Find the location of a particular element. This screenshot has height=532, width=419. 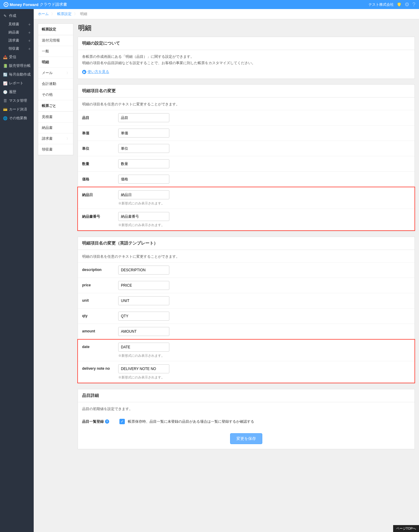

highlight-en: date※新形式にのみ表示されます。 delivery note no※新形式に… is located at coordinates (246, 361).